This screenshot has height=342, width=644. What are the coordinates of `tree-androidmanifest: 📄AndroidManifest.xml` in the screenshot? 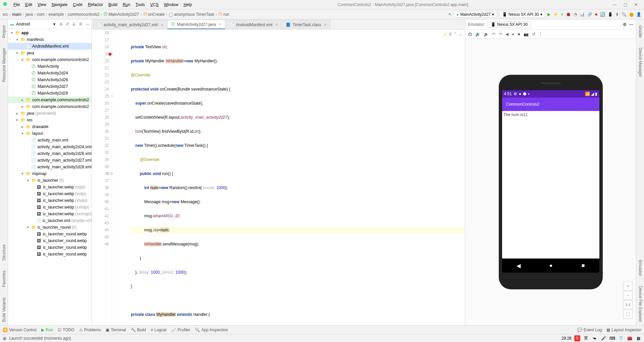 It's located at (50, 46).